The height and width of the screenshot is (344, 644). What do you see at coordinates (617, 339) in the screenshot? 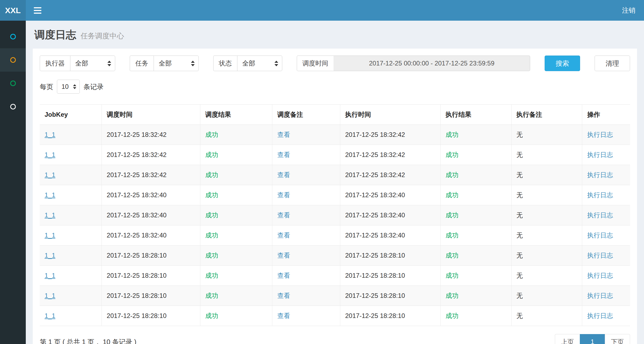
I see `next-page-button: 下页` at bounding box center [617, 339].